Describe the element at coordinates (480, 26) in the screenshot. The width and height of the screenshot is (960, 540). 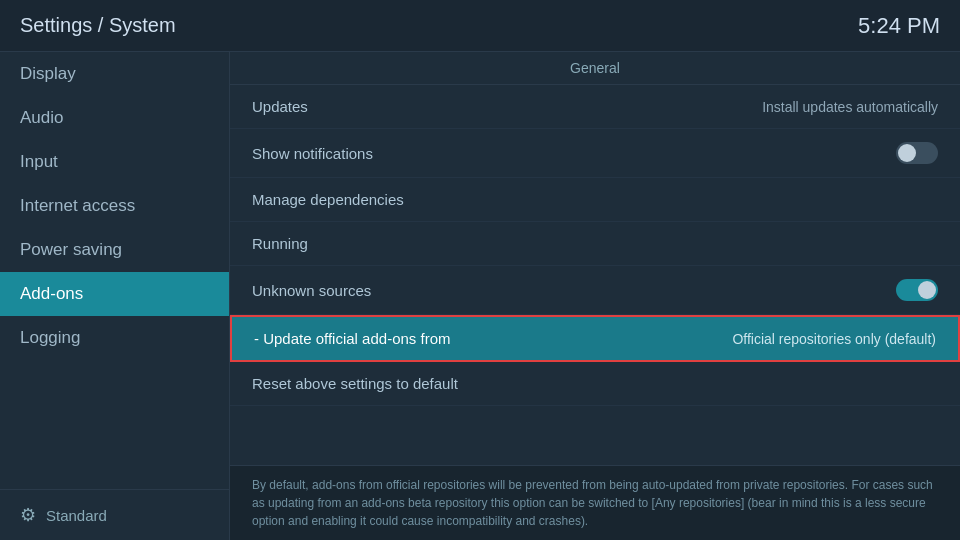
I see `header: Settings / System 5:24 PM` at that location.